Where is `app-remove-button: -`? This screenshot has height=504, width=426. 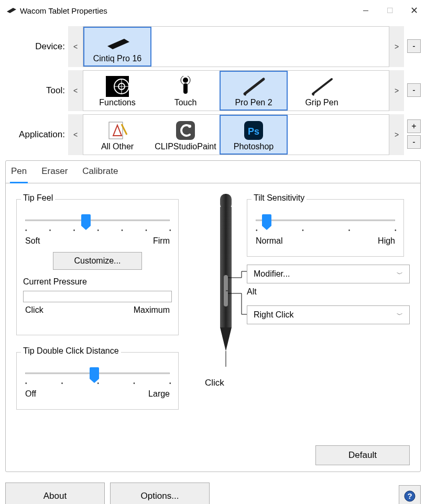 app-remove-button: - is located at coordinates (414, 142).